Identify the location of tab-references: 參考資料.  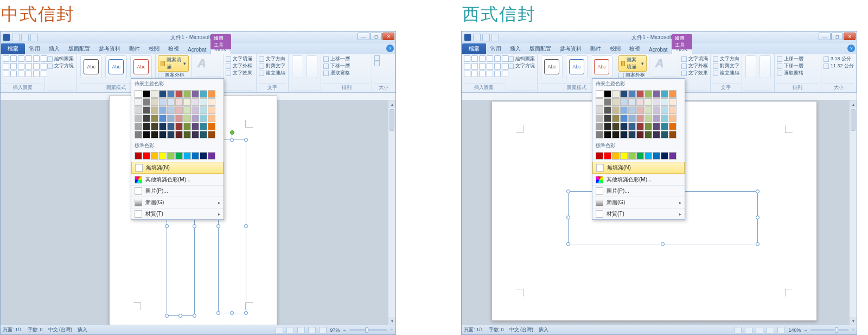
(571, 49).